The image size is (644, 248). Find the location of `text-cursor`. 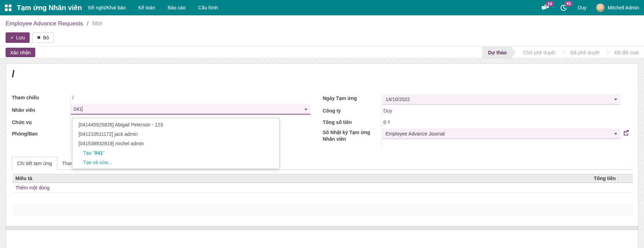

text-cursor is located at coordinates (82, 109).